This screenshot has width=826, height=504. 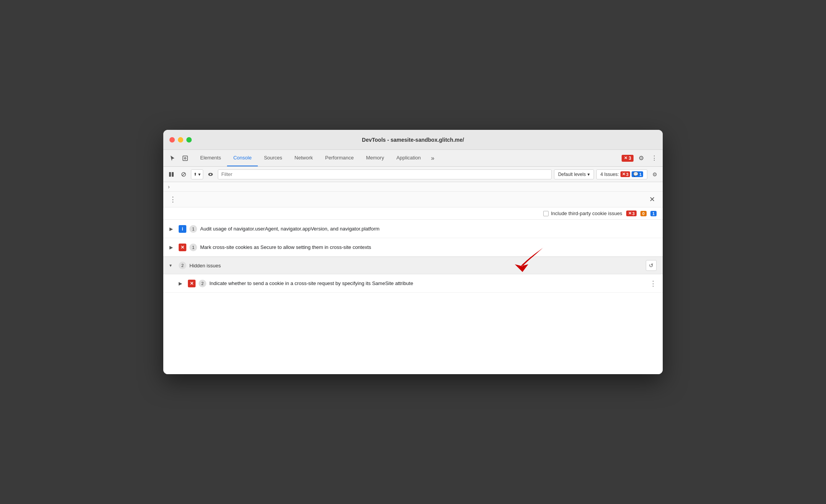 What do you see at coordinates (413, 140) in the screenshot?
I see `title-bar: DevTools - samesite-sandbox.glitch.me/` at bounding box center [413, 140].